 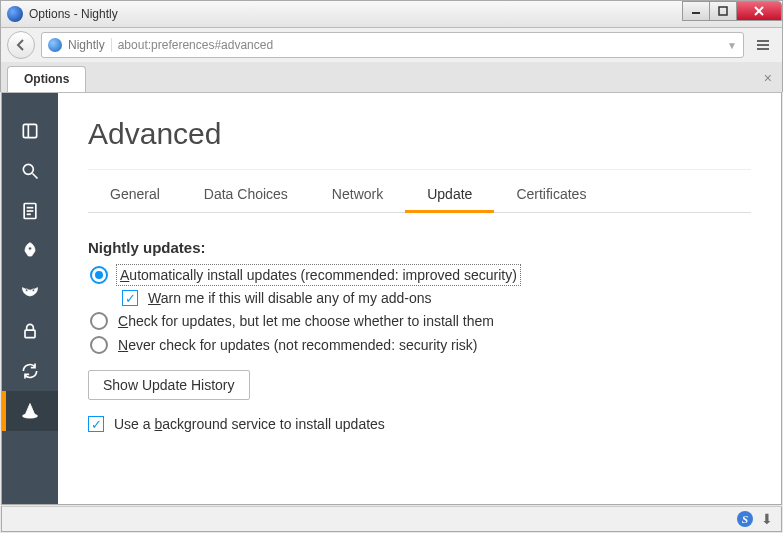 What do you see at coordinates (420, 248) in the screenshot?
I see `updates-heading: Nightly updates:` at bounding box center [420, 248].